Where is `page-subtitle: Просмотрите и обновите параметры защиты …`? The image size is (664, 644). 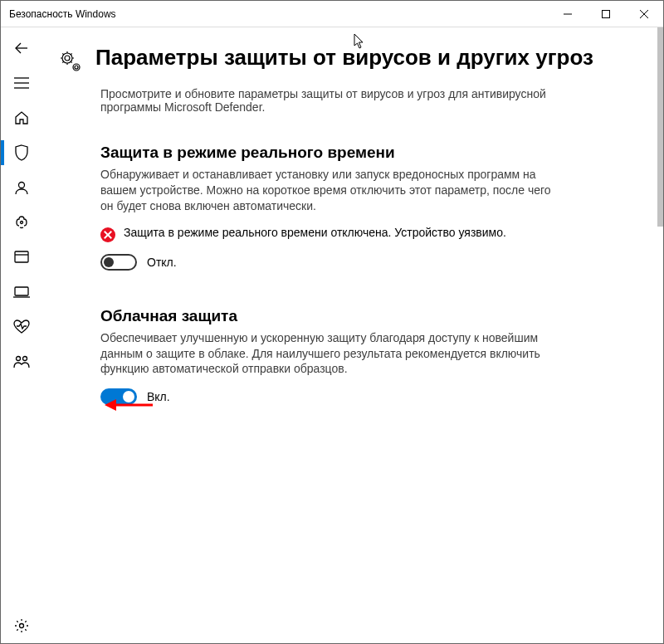
page-subtitle: Просмотрите и обновите параметры защиты … is located at coordinates (333, 100).